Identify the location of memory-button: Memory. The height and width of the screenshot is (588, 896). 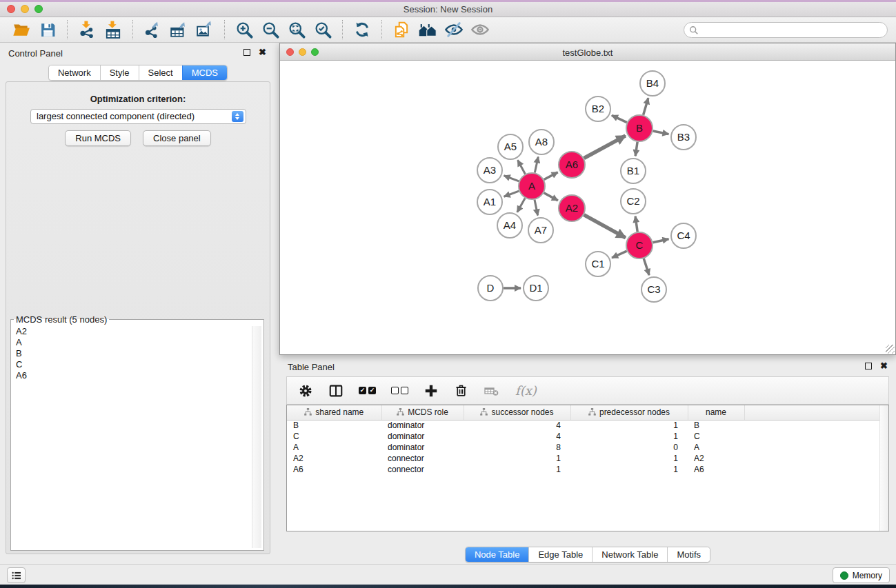
(861, 575).